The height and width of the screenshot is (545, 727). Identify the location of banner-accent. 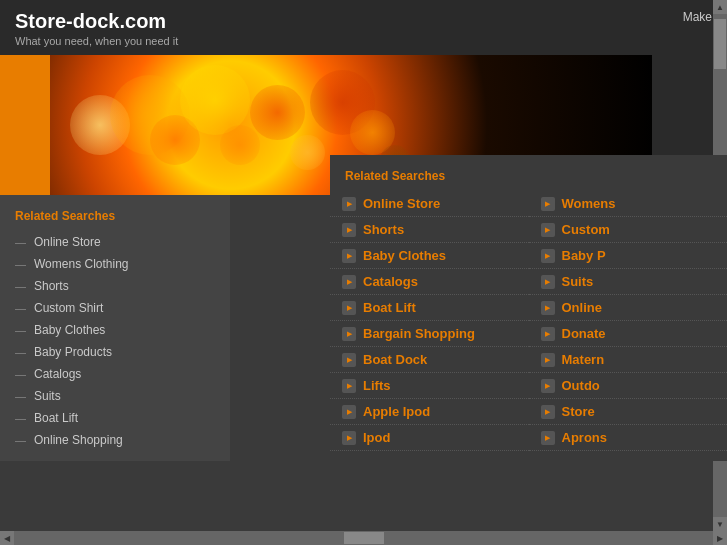
(25, 125).